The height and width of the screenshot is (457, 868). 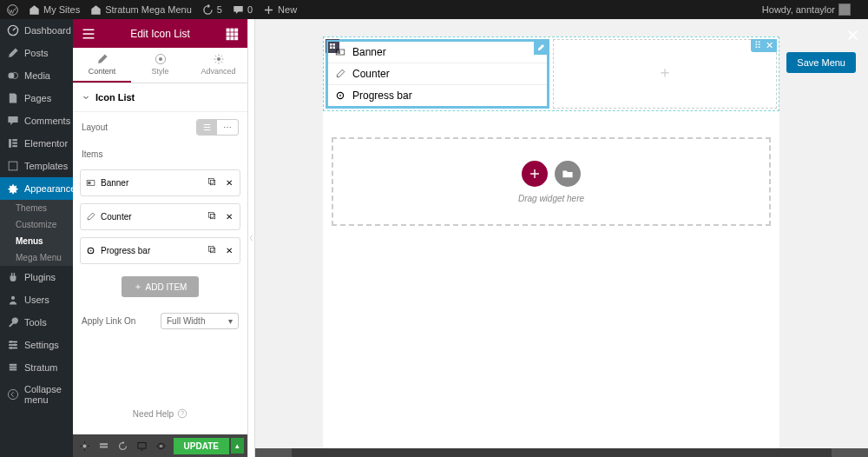 I want to click on control-apply-link: Apply Link On Full Width▾, so click(x=160, y=321).